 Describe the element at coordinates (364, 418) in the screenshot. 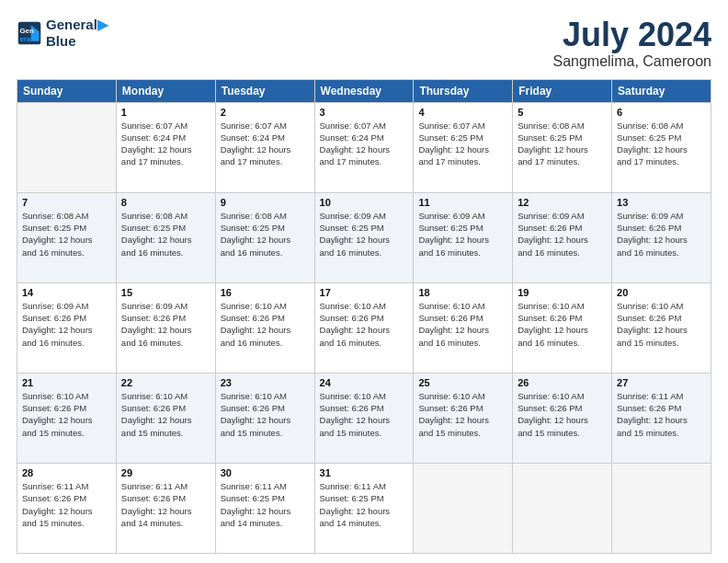

I see `calendar-cell: 24Sunrise: 6:10 AM Sunset: 6:26 PM Dayli…` at that location.